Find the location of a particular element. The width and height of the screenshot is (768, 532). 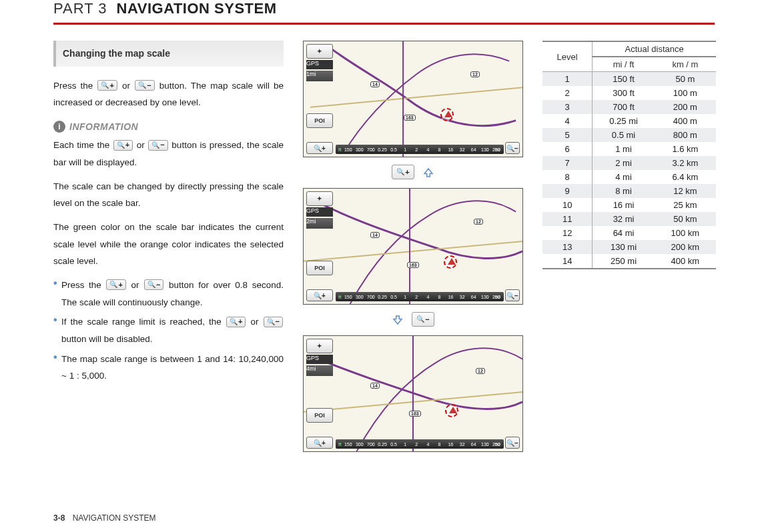

table-cell: 100 km is located at coordinates (685, 233).